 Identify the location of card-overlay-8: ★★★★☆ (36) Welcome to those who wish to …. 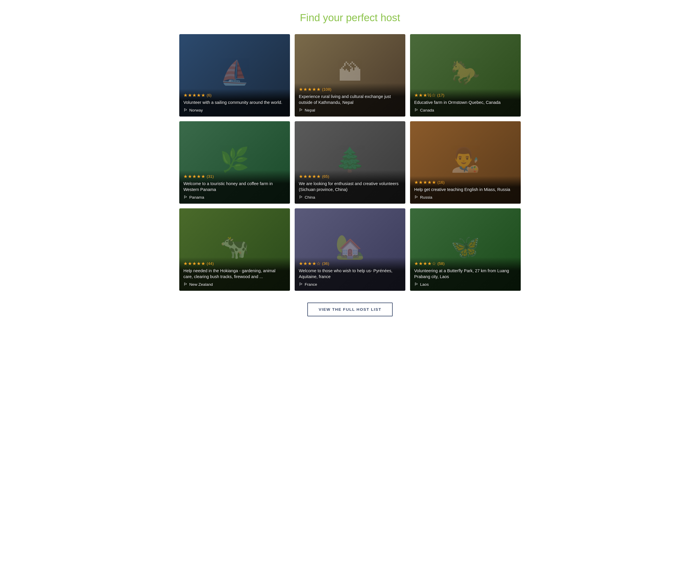
(350, 274).